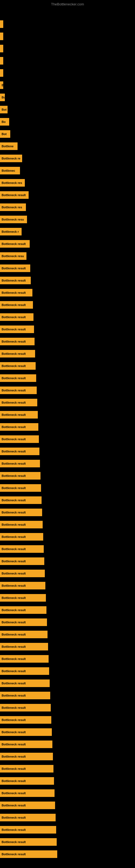  I want to click on bar-label: Bottlene, so click(9, 146).